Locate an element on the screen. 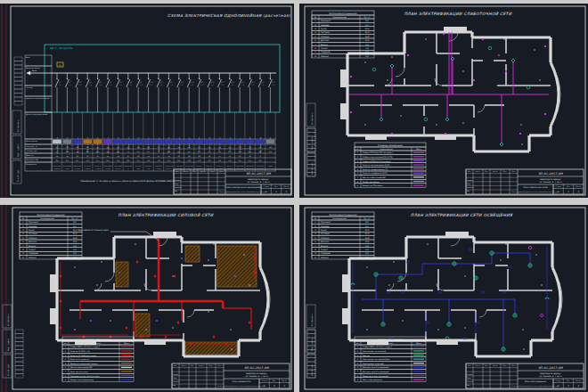 Image resolution: width=588 pixels, height=392 pixels. svg-text:Примечание: 1. Аппараты защиты: Примечание: 1. Аппараты защиты приняты с… is located at coordinates (128, 182).